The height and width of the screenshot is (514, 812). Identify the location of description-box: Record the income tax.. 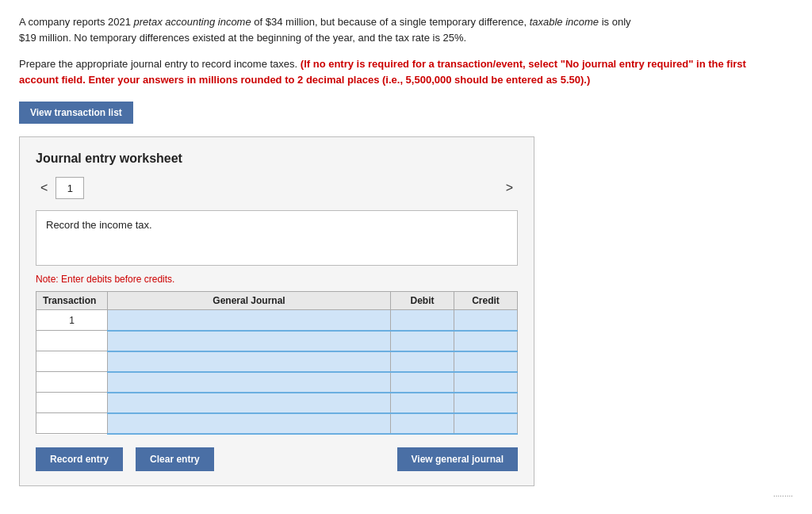
(277, 238).